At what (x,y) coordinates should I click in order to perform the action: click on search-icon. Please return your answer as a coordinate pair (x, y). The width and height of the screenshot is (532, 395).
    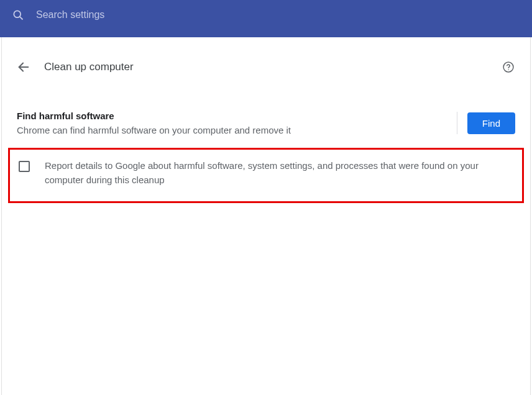
    Looking at the image, I should click on (18, 15).